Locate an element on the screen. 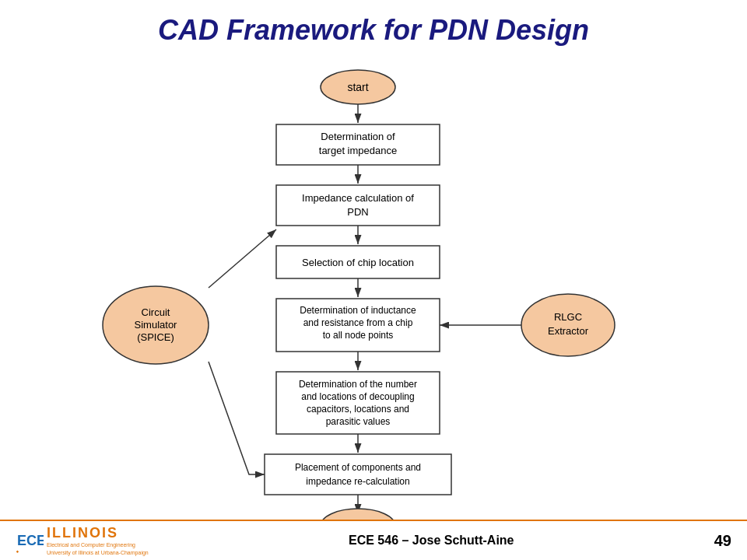 The width and height of the screenshot is (747, 560). placement-label1: Placement of components and is located at coordinates (358, 467).